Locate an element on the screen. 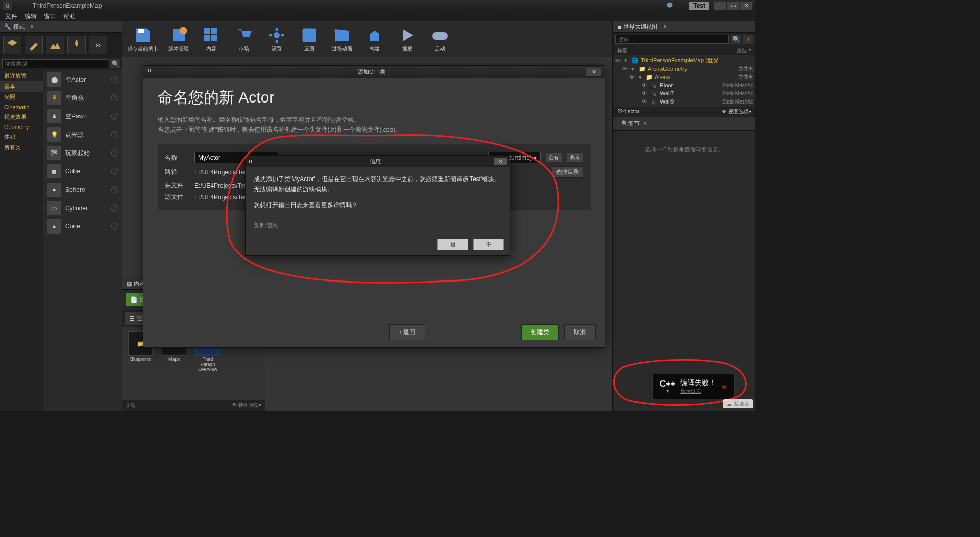  cat-all: 所有类 is located at coordinates (21, 148).